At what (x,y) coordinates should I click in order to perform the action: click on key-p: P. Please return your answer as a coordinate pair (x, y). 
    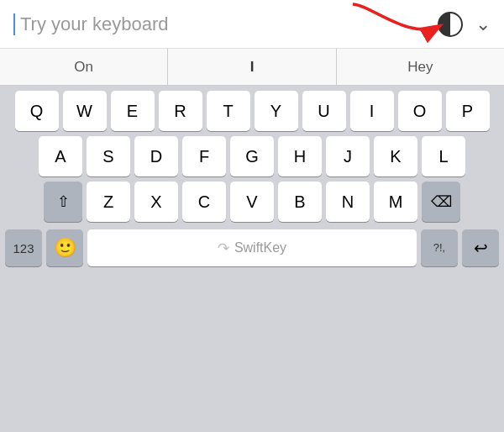
    Looking at the image, I should click on (468, 111).